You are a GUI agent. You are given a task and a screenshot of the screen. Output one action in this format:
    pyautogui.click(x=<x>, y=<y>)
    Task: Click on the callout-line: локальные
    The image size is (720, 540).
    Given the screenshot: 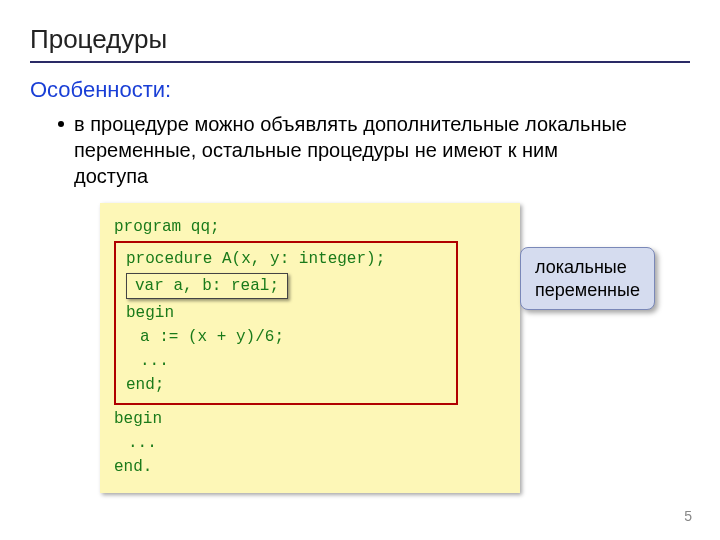 What is the action you would take?
    pyautogui.click(x=581, y=267)
    